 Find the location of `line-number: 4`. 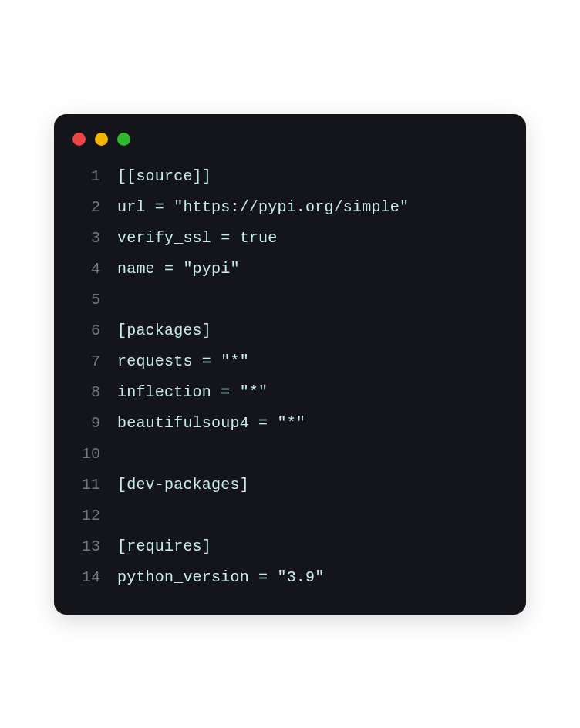

line-number: 4 is located at coordinates (86, 269).